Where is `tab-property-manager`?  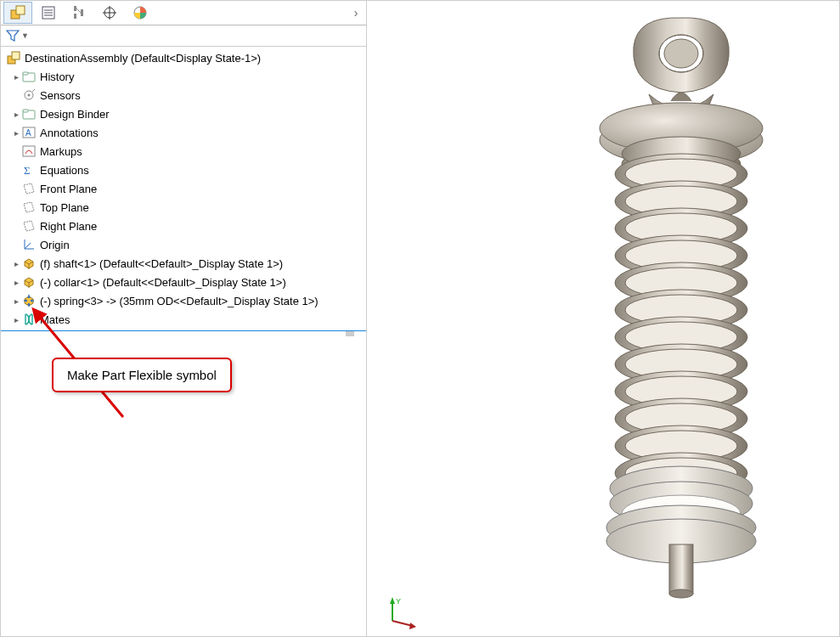
tab-property-manager is located at coordinates (48, 13).